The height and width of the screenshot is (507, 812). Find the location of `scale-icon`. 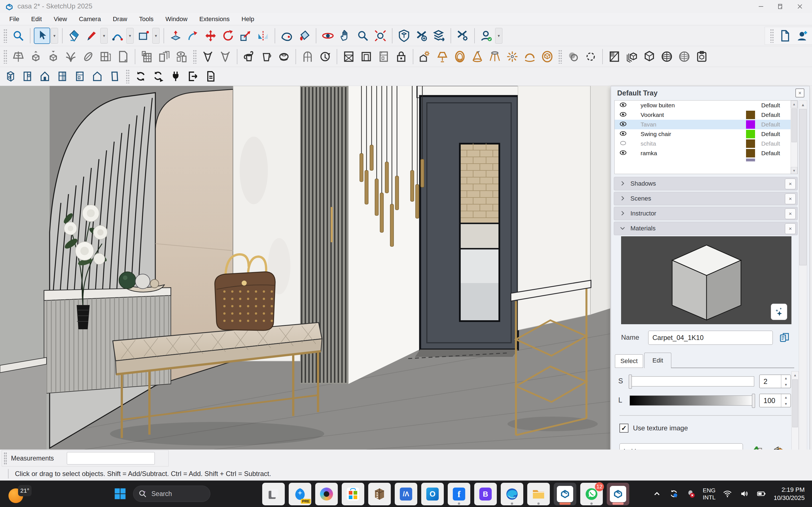

scale-icon is located at coordinates (246, 36).